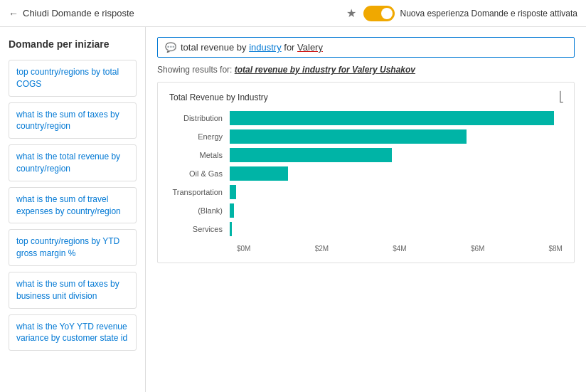 The height and width of the screenshot is (392, 586). What do you see at coordinates (265, 47) in the screenshot?
I see `search-industry: industry` at bounding box center [265, 47].